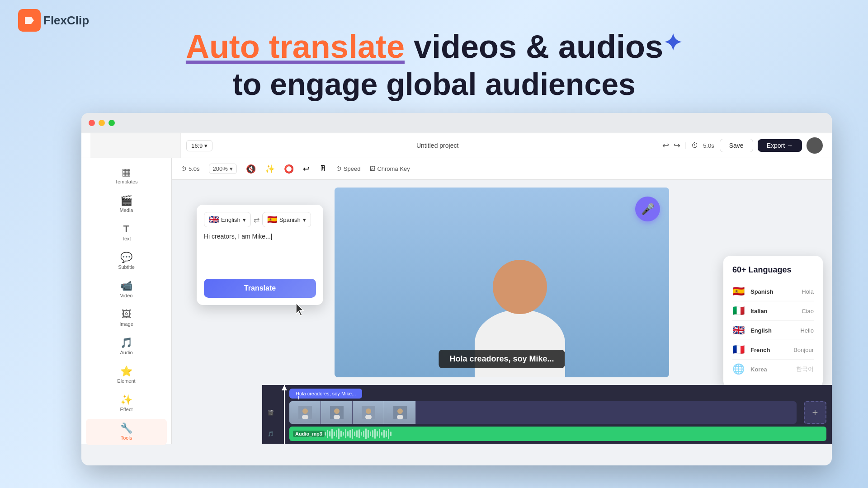 This screenshot has width=868, height=488. Describe the element at coordinates (309, 434) in the screenshot. I see `audio-label: Audio_mp3` at that location.